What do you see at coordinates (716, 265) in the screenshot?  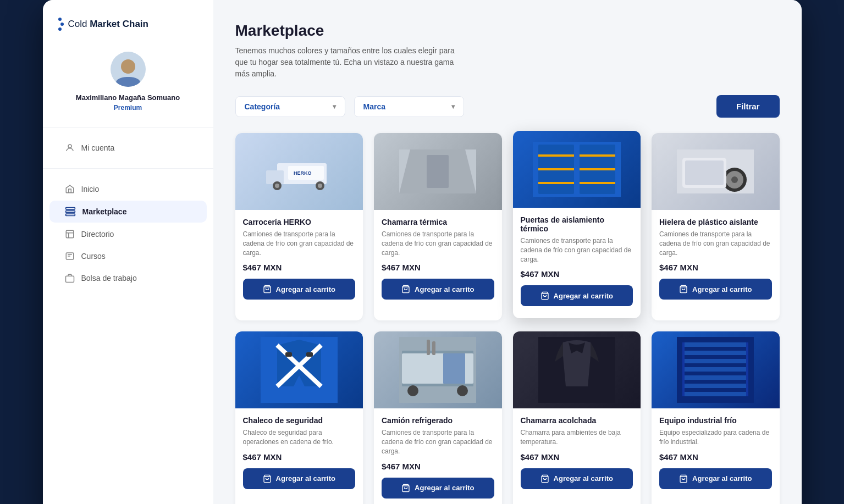 I see `product-info-4: Hielera de plástico aislante Camiones de…` at bounding box center [716, 265].